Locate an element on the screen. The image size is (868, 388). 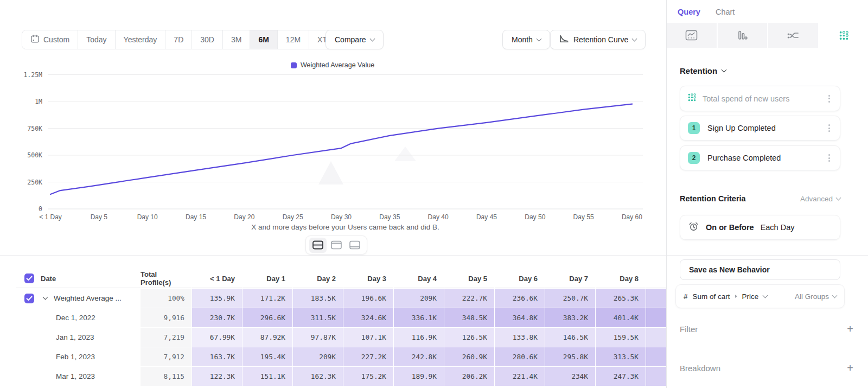
add-filter-button: + is located at coordinates (850, 329).